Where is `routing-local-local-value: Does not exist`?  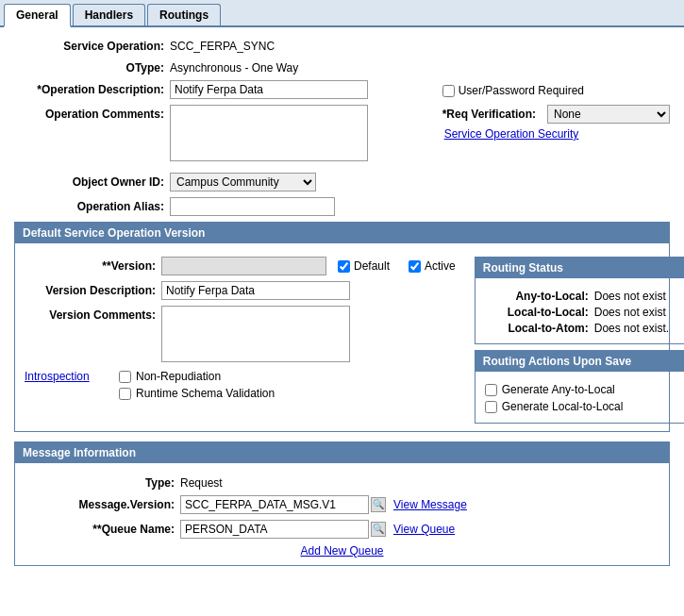
routing-local-local-value: Does not exist is located at coordinates (636, 312).